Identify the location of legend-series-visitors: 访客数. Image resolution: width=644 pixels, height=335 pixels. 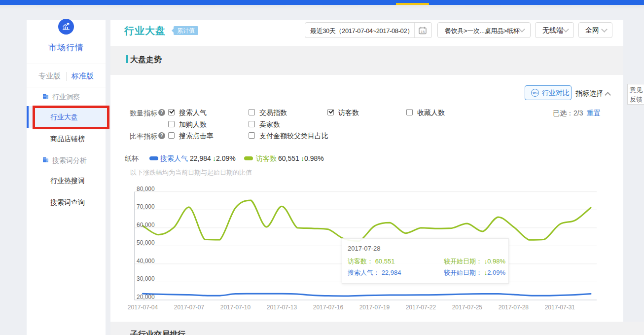
(266, 159).